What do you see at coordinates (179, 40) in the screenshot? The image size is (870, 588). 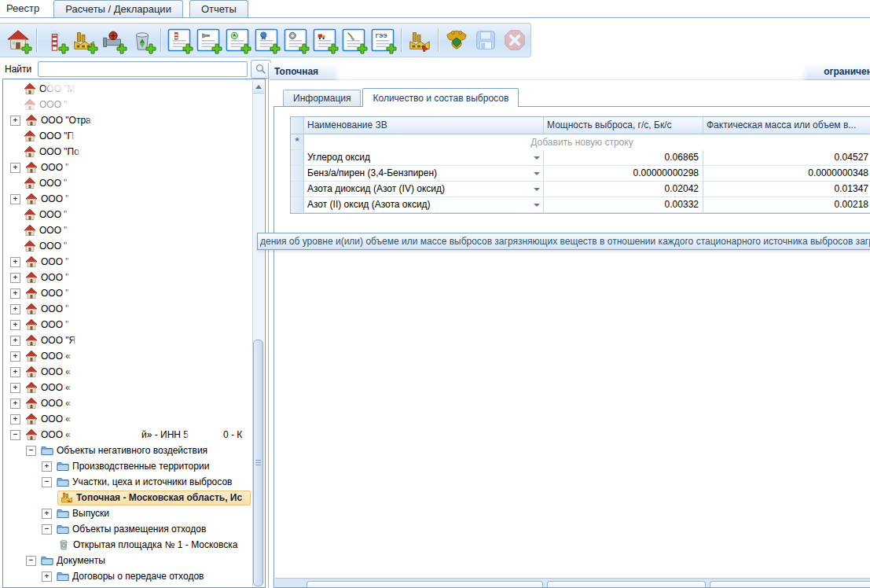 I see `doc-chimney-add-button` at bounding box center [179, 40].